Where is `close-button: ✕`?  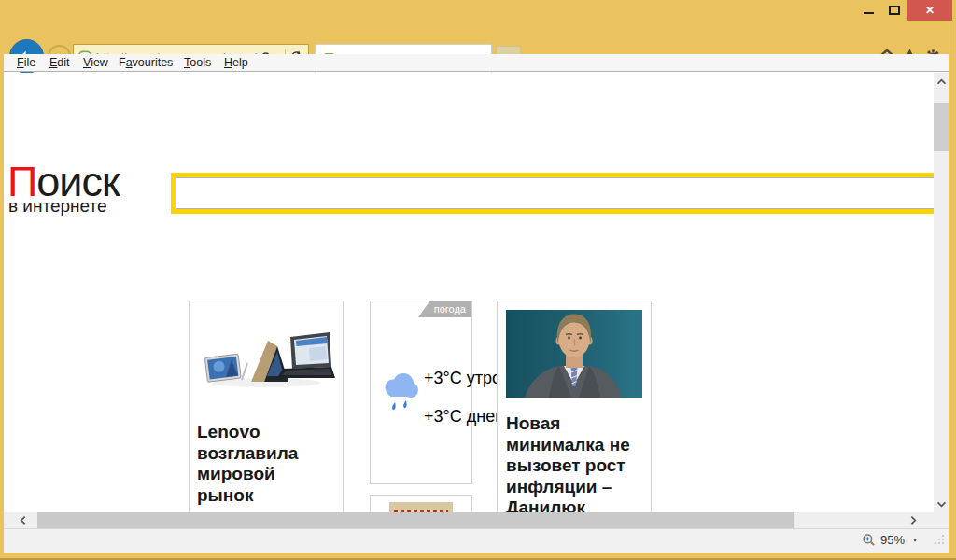
close-button: ✕ is located at coordinates (930, 10).